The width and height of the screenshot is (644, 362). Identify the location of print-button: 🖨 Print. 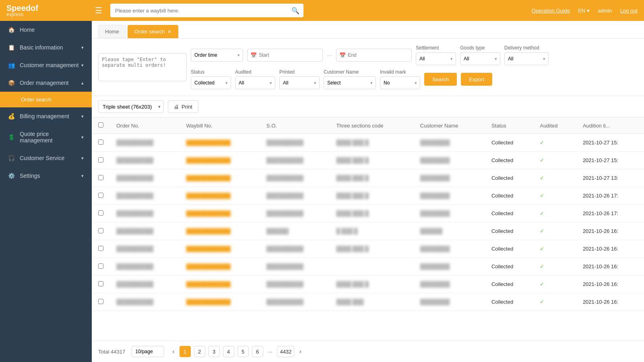
(183, 107).